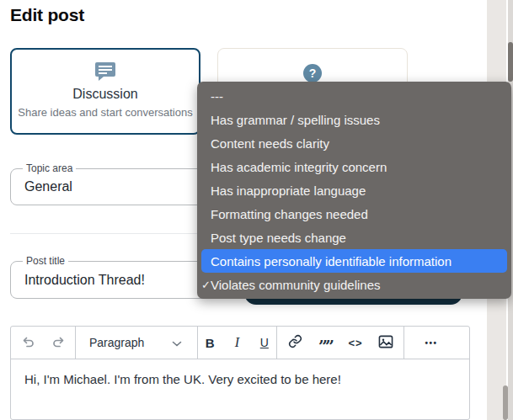  I want to click on underline-button: U, so click(265, 343).